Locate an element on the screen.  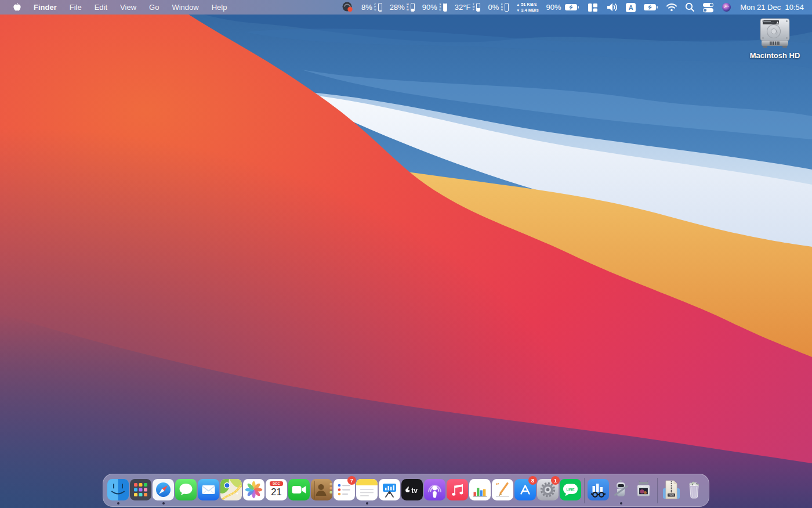
dock-item-apple-tv: tv is located at coordinates (412, 490).